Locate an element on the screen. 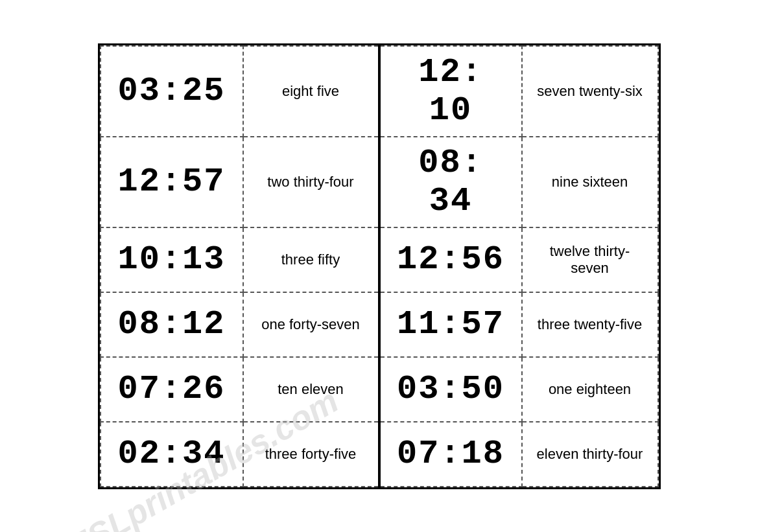 The image size is (758, 532). time-cell-left-0: 03:25 is located at coordinates (172, 91).